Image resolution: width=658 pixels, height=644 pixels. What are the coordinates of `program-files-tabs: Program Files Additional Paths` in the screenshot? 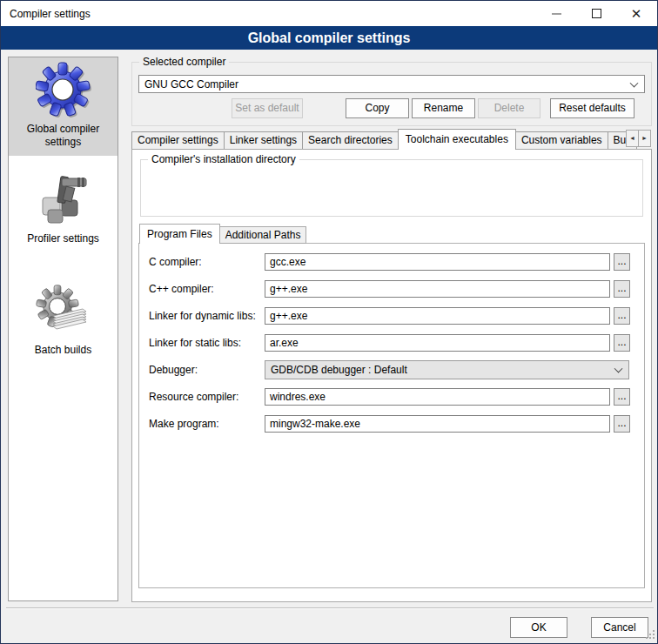 It's located at (223, 233).